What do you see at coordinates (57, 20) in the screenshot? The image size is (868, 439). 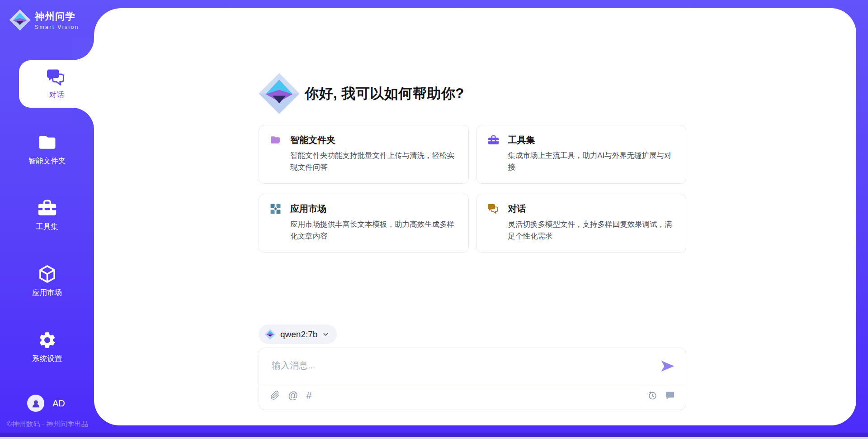 I see `brand-text: 神州问学 Smart Vision` at bounding box center [57, 20].